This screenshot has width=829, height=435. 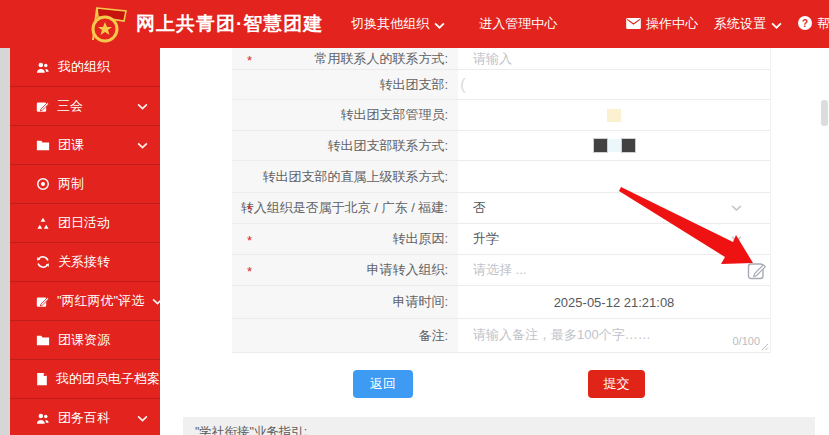 What do you see at coordinates (84, 67) in the screenshot?
I see `sidebar-item-label: 我的组织` at bounding box center [84, 67].